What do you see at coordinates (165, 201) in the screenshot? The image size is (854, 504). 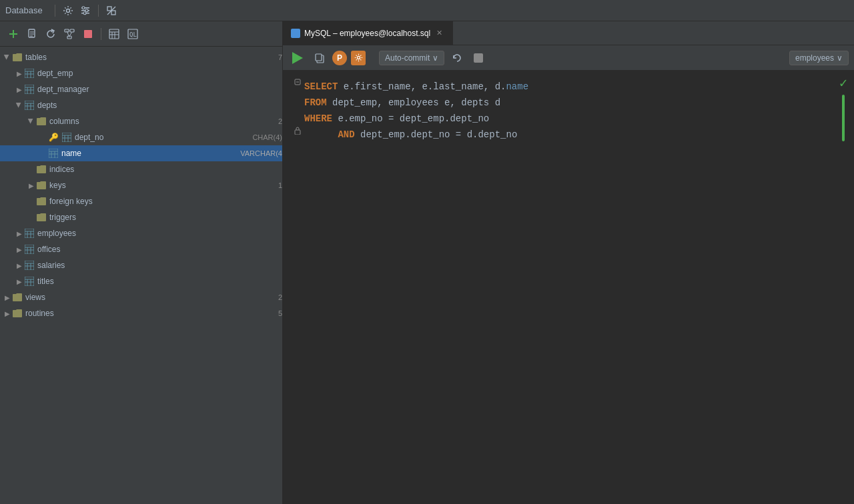 I see `foreign-keys-label: foreign keys` at bounding box center [165, 201].